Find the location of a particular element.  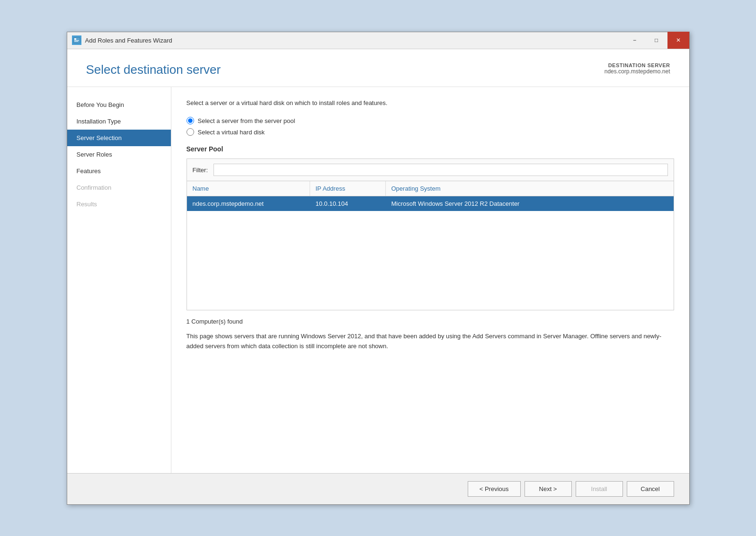

radio-option-server-pool: Select a server from the server pool is located at coordinates (430, 121).